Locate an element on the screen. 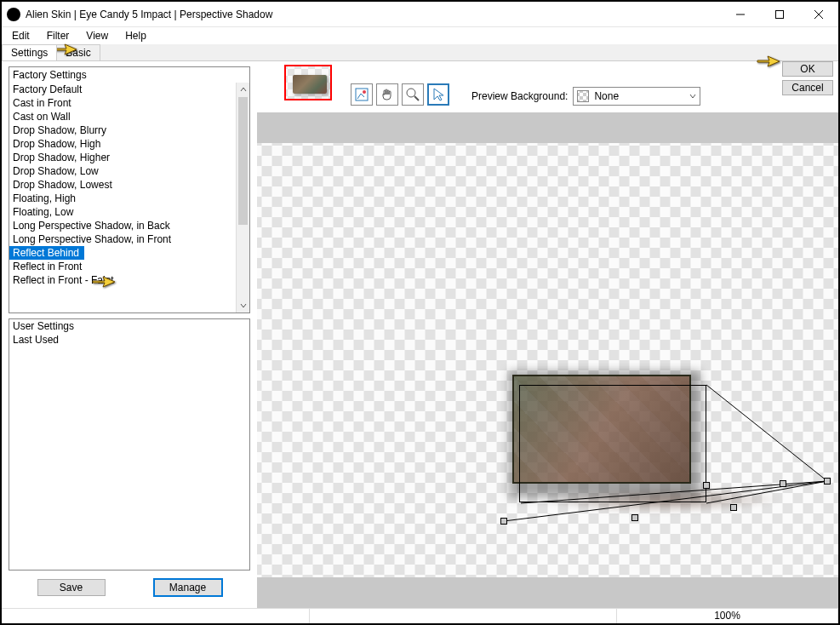 The image size is (840, 625). factory-settings-header: Factory Settings is located at coordinates (129, 75).